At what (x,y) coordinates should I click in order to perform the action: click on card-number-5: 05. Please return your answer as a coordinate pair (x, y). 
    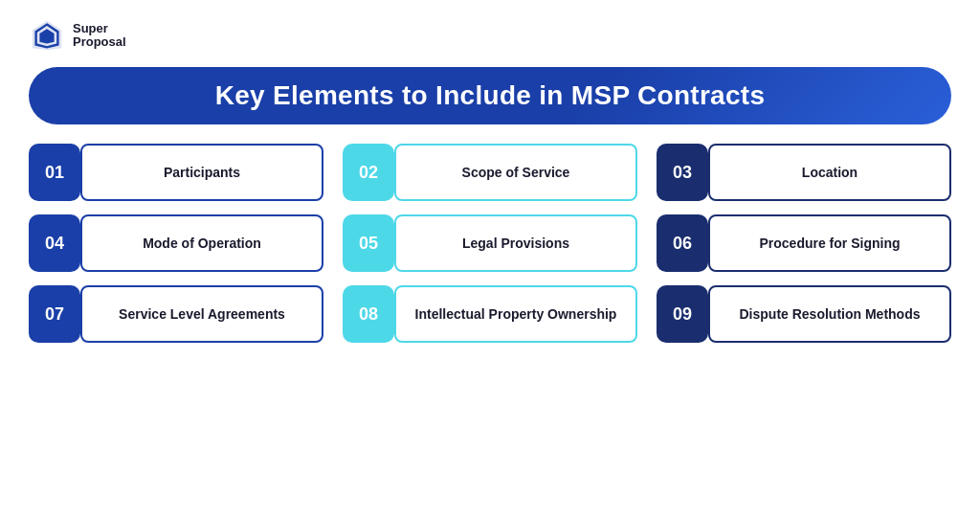
    Looking at the image, I should click on (368, 243).